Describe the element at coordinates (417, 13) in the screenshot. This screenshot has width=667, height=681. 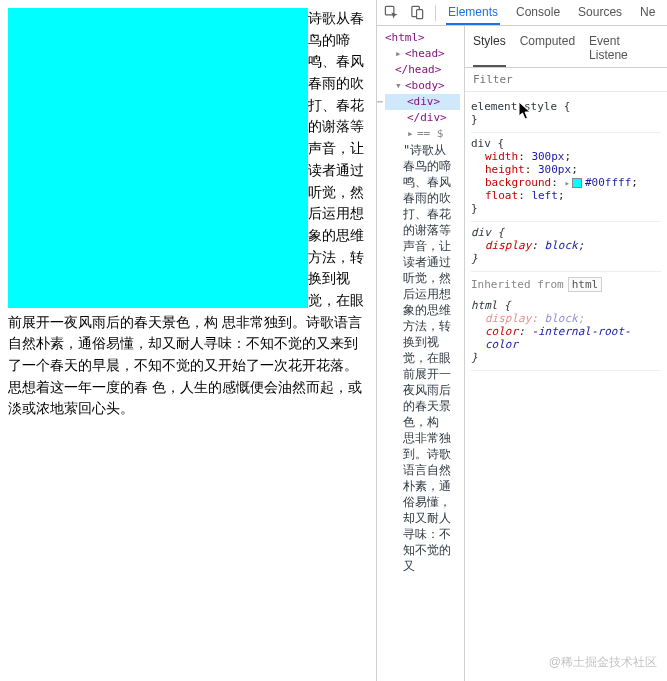
I see `device-icon` at that location.